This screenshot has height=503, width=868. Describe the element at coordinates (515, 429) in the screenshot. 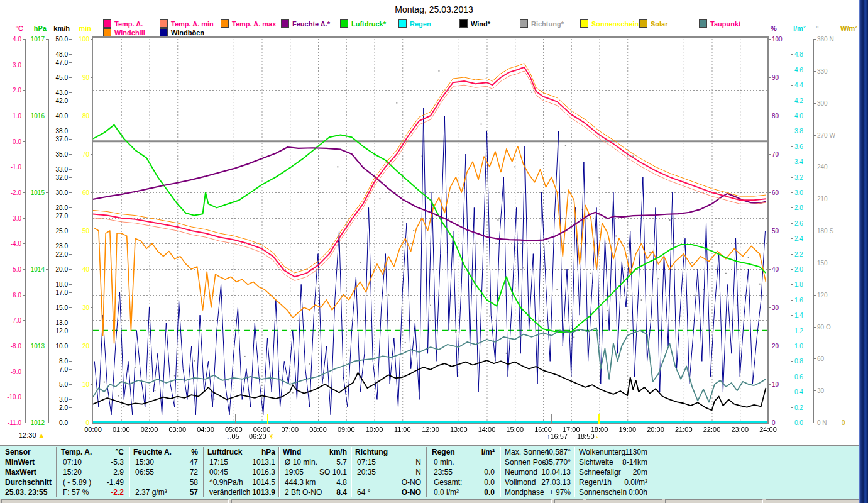

I see `x-tick-label: 15:00` at that location.